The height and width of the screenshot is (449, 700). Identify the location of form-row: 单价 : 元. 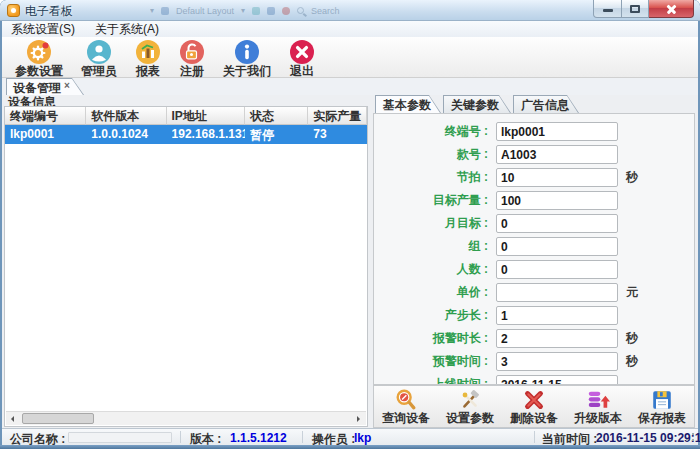
(534, 292).